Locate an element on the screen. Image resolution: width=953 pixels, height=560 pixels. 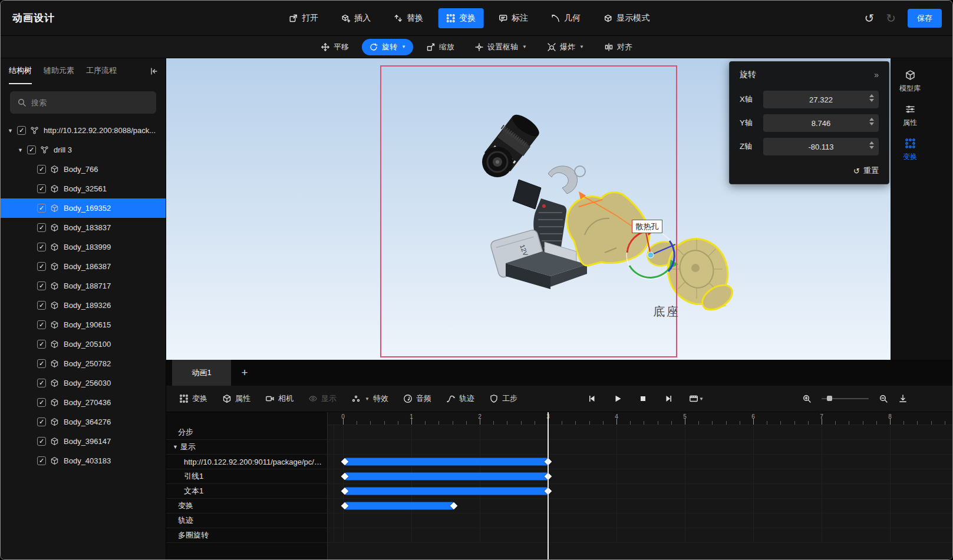
tree-item: ✓Body_183999 is located at coordinates (83, 247).